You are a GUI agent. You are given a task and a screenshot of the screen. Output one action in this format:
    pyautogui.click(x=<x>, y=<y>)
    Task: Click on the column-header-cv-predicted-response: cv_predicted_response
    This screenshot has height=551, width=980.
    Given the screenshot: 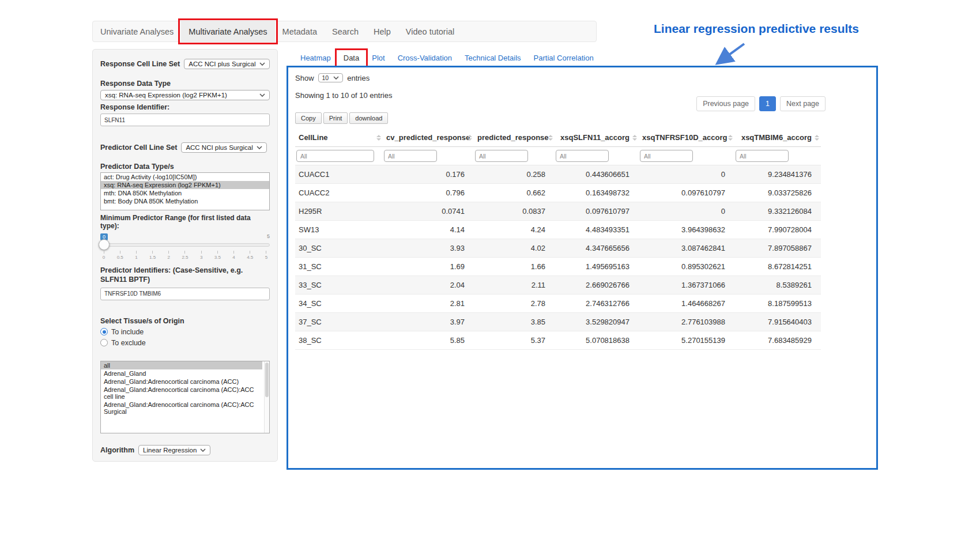 What is the action you would take?
    pyautogui.click(x=428, y=138)
    